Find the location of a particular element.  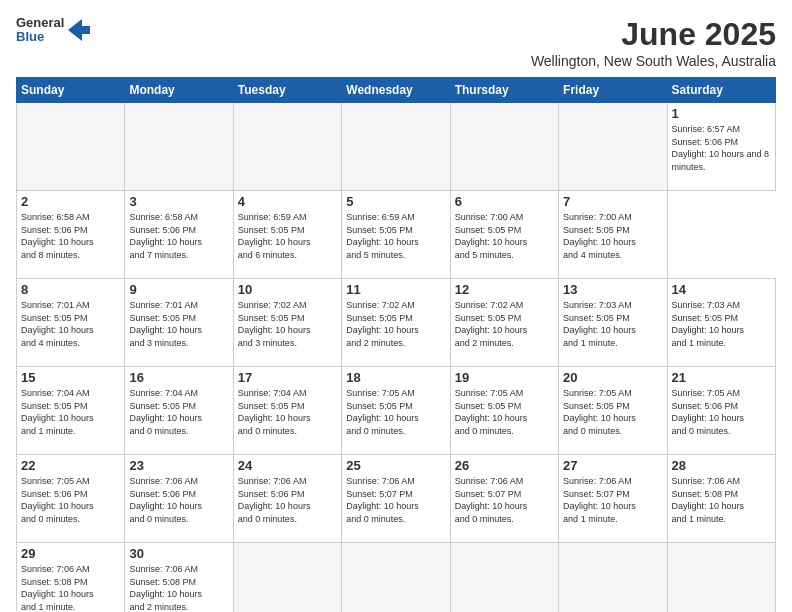

header-friday: Friday is located at coordinates (613, 90).